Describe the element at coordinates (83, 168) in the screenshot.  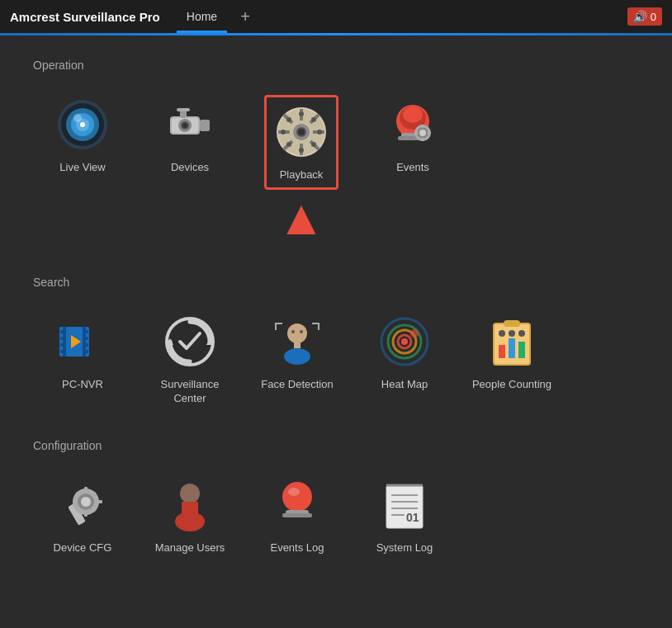
I see `live-view-label: Live View` at that location.